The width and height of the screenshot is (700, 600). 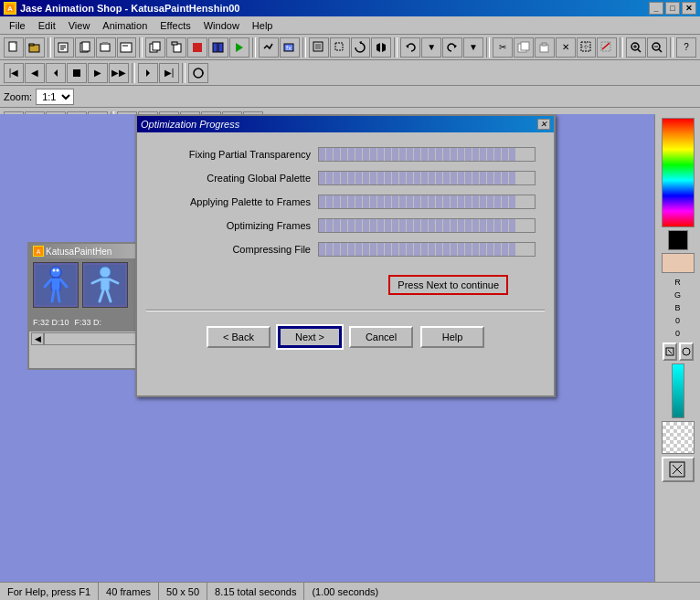 I want to click on dialog-button-row: < Back Next > Cancel Help, so click(x=345, y=337).